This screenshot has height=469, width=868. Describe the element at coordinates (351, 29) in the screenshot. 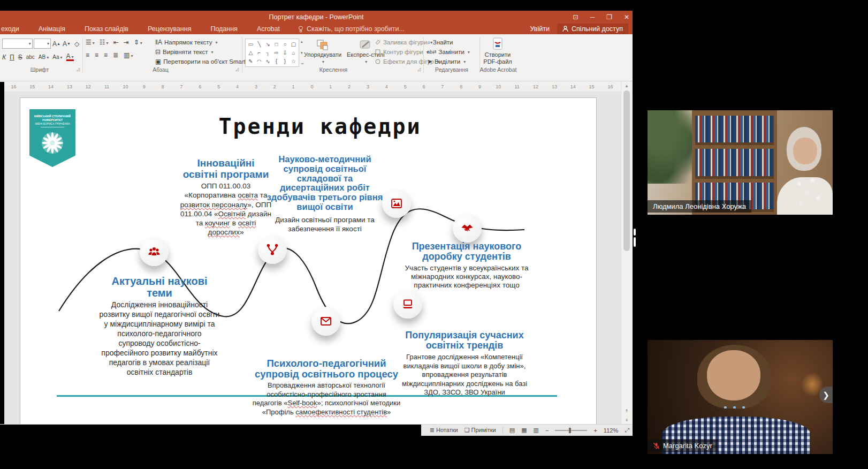

I see `tell-me-box: Скажіть, що потрібно зробити...` at that location.